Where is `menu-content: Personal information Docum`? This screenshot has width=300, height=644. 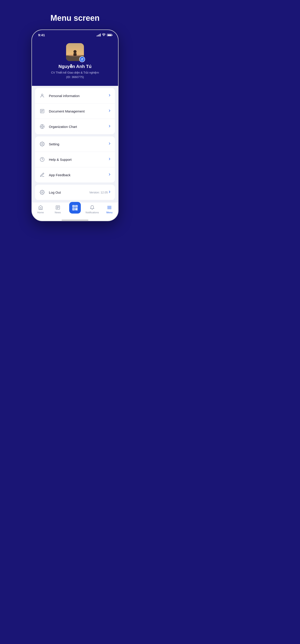 menu-content: Personal information Docum is located at coordinates (75, 144).